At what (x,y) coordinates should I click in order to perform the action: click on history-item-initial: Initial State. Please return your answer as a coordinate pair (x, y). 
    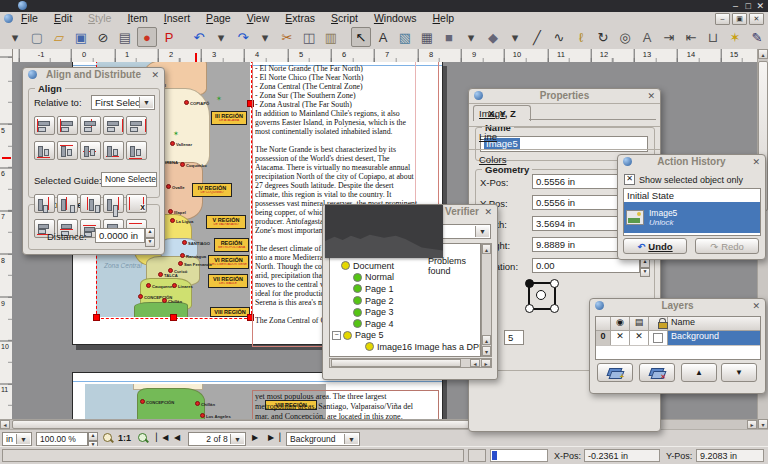
    Looking at the image, I should click on (692, 196).